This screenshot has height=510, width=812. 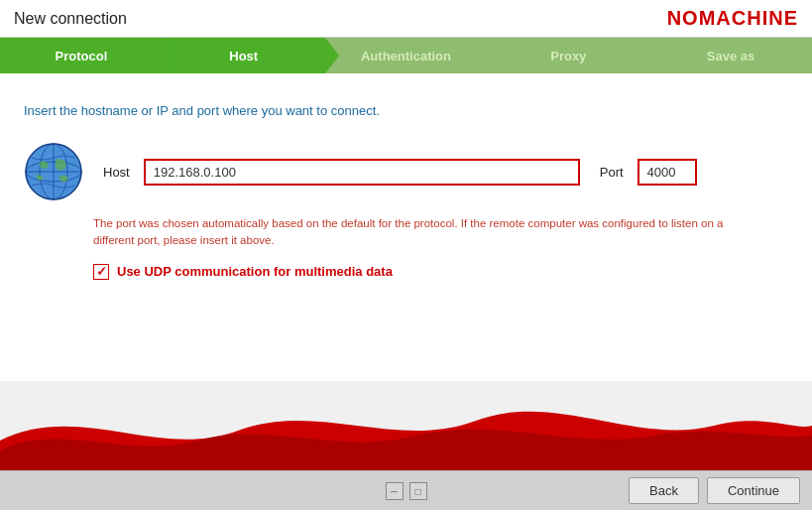 I want to click on nomachine-logo: NOMACHINE, so click(x=733, y=18).